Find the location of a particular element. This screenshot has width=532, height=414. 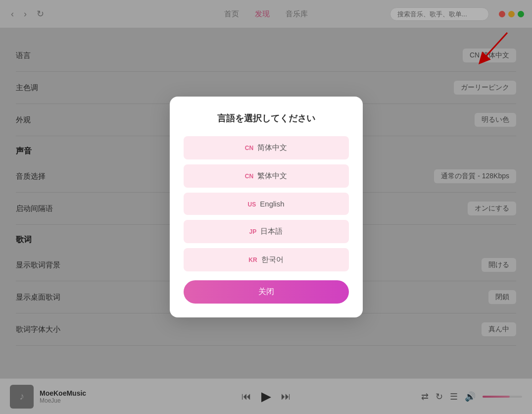

flag-us: US is located at coordinates (251, 205).